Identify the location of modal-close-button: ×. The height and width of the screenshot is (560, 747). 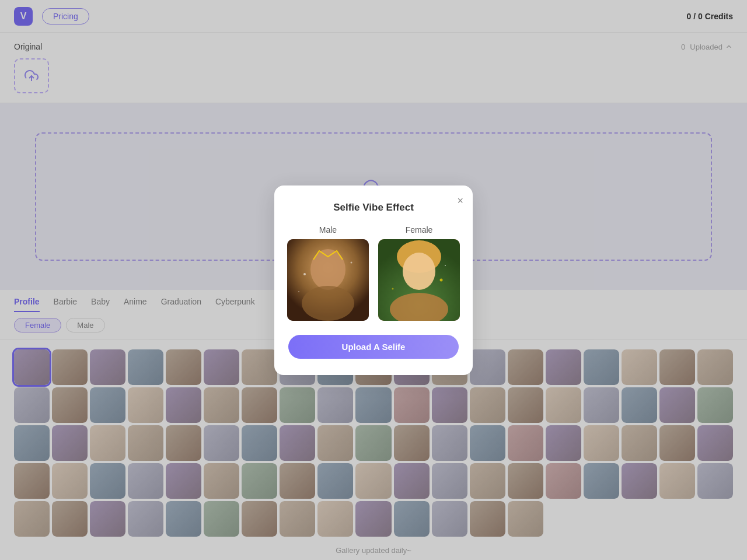
(460, 201).